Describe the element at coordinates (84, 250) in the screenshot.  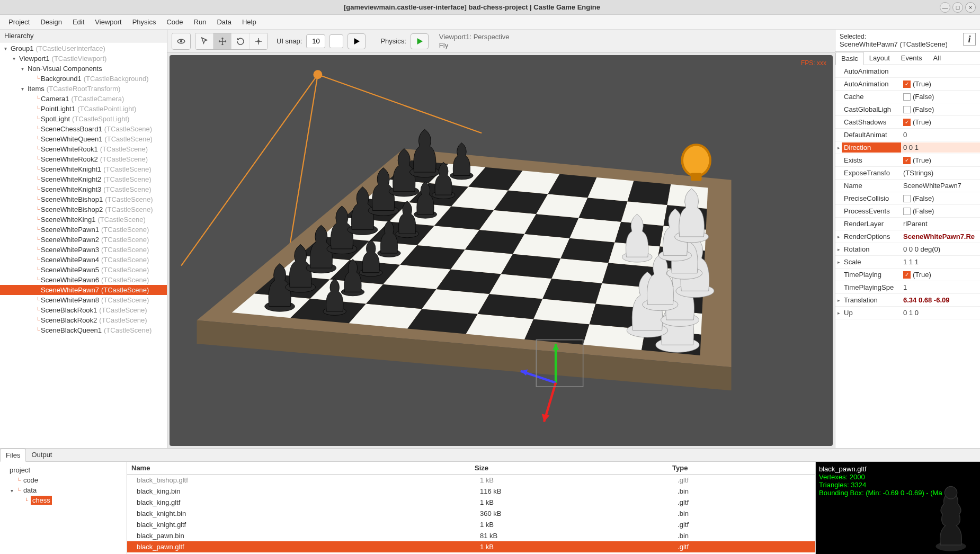
I see `hierarchy-item: └SceneWhitePawn3 (TCastleScene)` at that location.